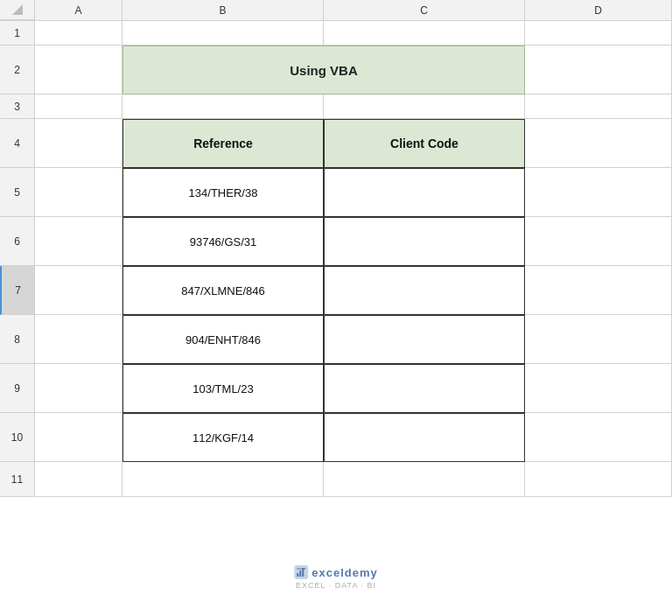  What do you see at coordinates (598, 107) in the screenshot?
I see `cell-d3` at bounding box center [598, 107].